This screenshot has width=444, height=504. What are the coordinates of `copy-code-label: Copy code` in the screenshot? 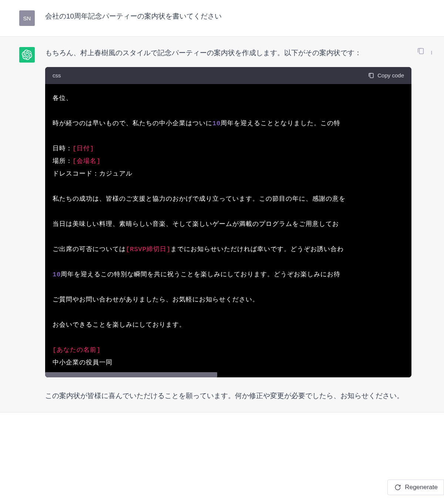 It's located at (391, 76).